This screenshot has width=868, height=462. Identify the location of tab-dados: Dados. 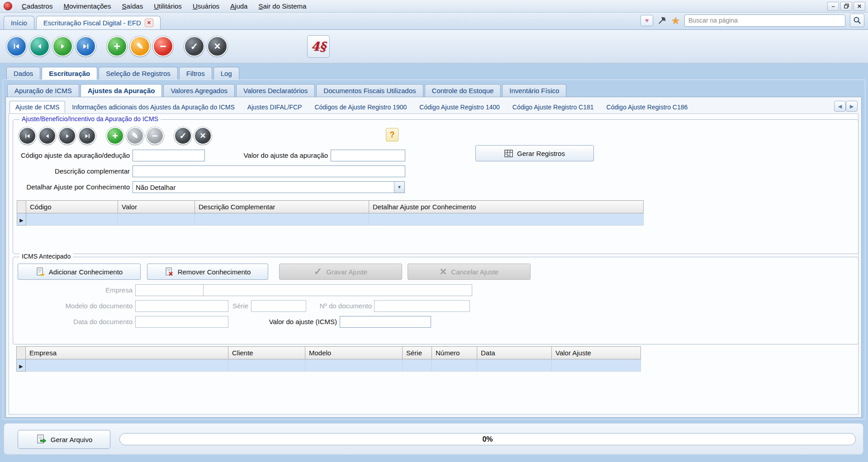
(24, 73).